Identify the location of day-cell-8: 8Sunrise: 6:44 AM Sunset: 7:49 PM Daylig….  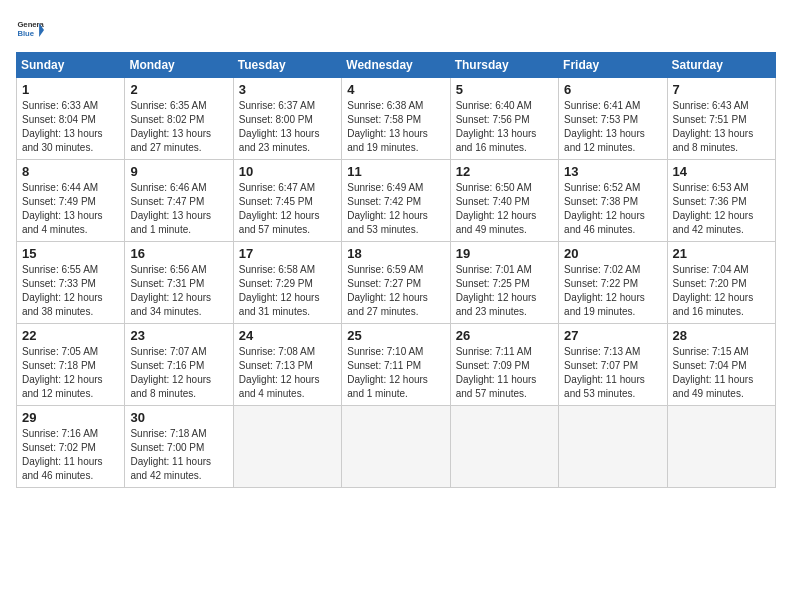
(71, 201).